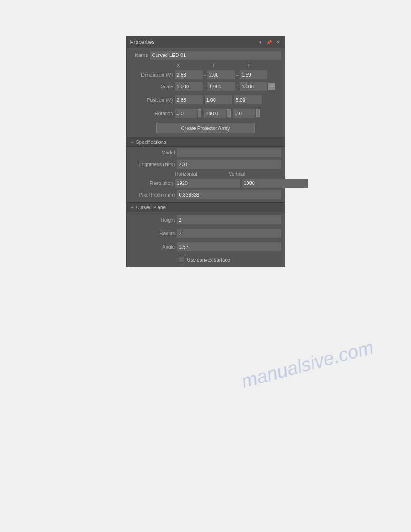  What do you see at coordinates (229, 195) in the screenshot?
I see `pixel-pitch-input` at bounding box center [229, 195].